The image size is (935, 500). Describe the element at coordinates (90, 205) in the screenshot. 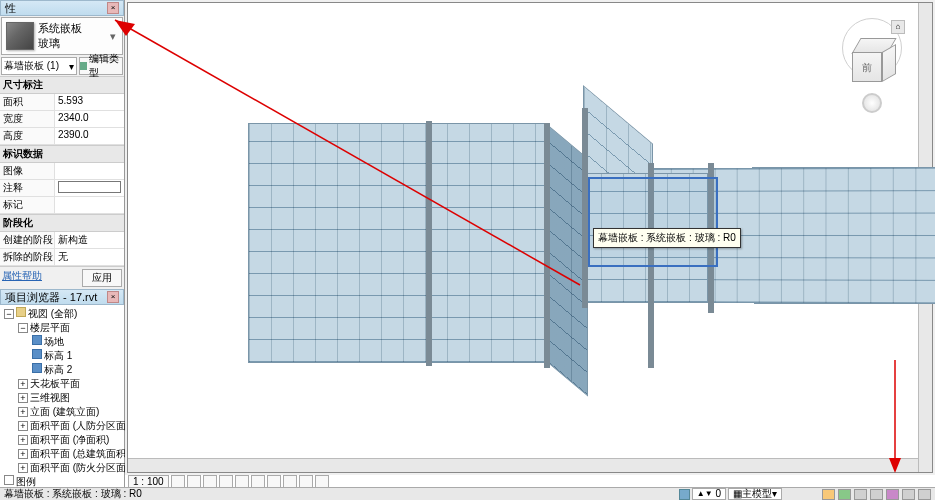

I see `prop-mark` at that location.